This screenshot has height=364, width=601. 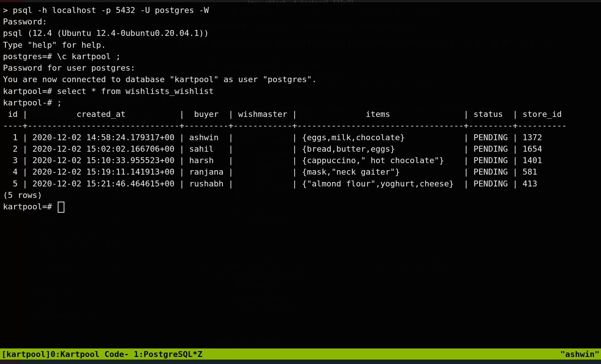 What do you see at coordinates (300, 33) in the screenshot?
I see `terminal-line: psql (12.4 (Ubuntu 12.4-0ubuntu0.20.04.1…` at bounding box center [300, 33].